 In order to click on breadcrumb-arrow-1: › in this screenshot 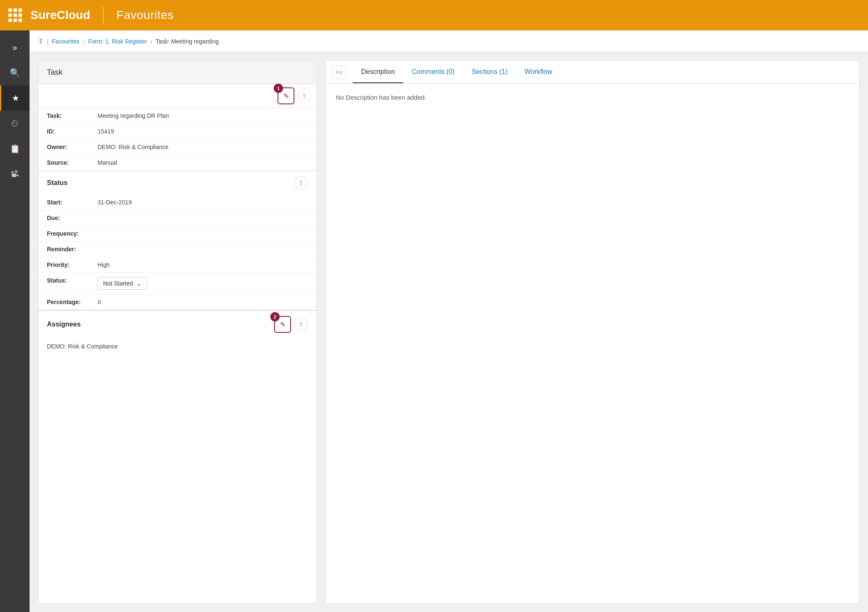, I will do `click(84, 41)`.